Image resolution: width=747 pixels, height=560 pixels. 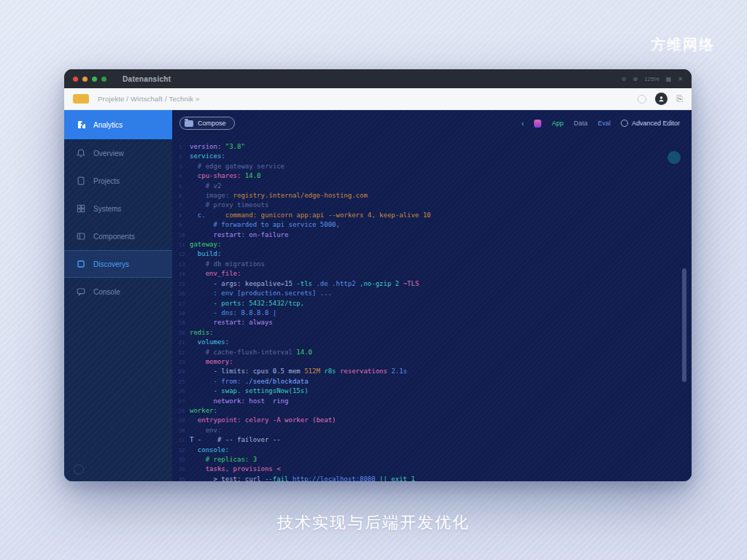 I want to click on breadcrumb: Projekte / Wirtschaft / Technik », so click(x=149, y=99).